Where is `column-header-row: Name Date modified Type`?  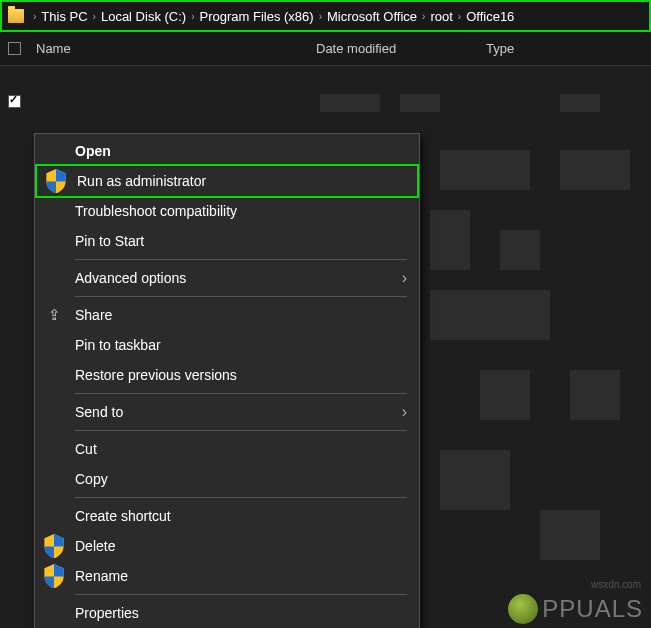 column-header-row: Name Date modified Type is located at coordinates (326, 49).